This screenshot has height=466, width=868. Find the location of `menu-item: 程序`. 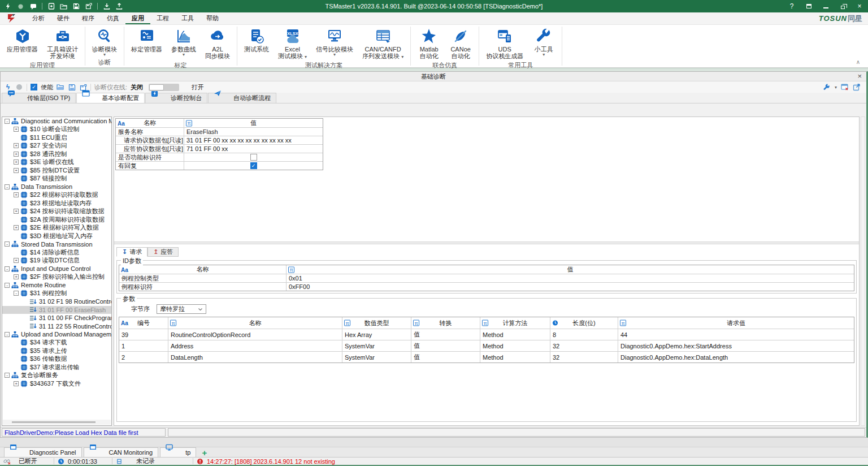

menu-item: 程序 is located at coordinates (88, 18).